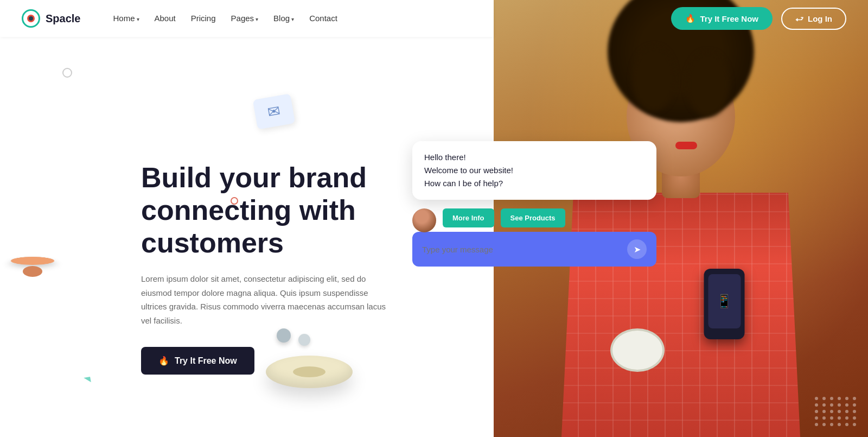 This screenshot has width=868, height=437. Describe the element at coordinates (323, 18) in the screenshot. I see `nav-item-contact: Contact` at that location.